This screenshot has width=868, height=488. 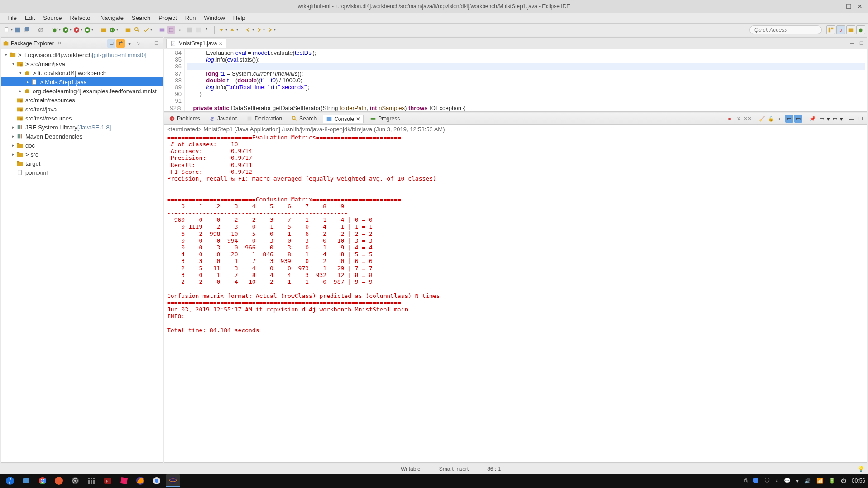 I want to click on tree-row: ▸doc, so click(x=82, y=145).